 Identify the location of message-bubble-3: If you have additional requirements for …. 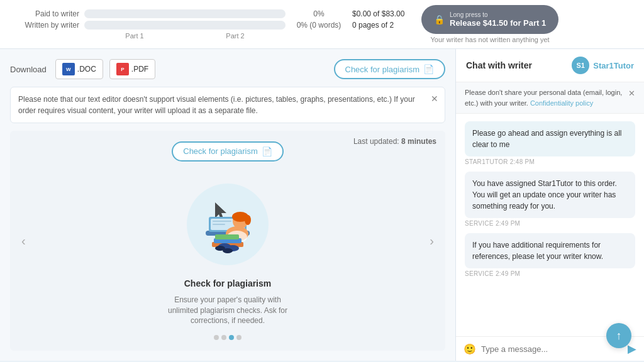
(550, 251).